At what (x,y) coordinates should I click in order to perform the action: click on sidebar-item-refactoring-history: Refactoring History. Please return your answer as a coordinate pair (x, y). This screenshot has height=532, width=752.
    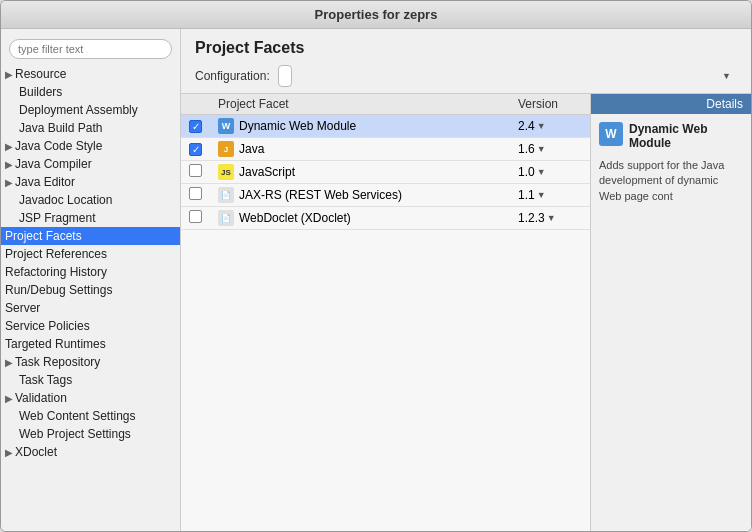
    Looking at the image, I should click on (90, 272).